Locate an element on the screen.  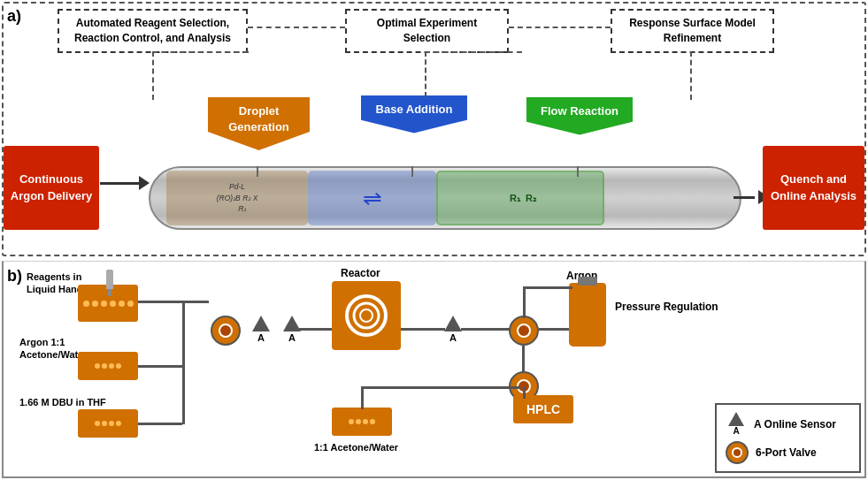
pipe-from-pump2 is located at coordinates (160, 424).